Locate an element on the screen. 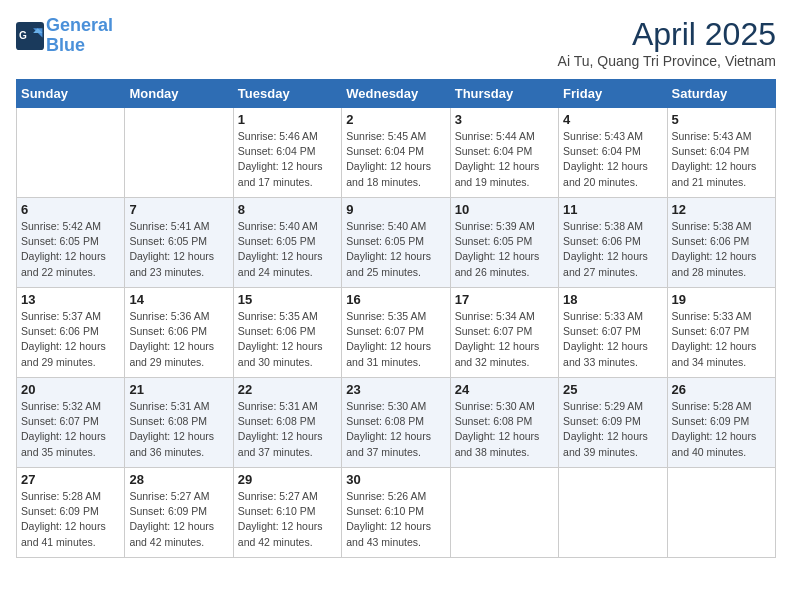 This screenshot has height=612, width=792. day-number: 6 is located at coordinates (70, 210).